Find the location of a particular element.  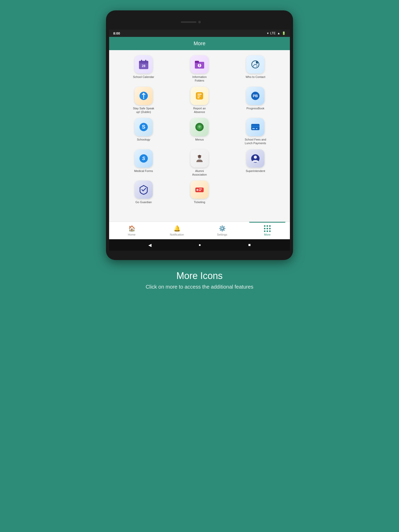

alumni-icon is located at coordinates (200, 158).